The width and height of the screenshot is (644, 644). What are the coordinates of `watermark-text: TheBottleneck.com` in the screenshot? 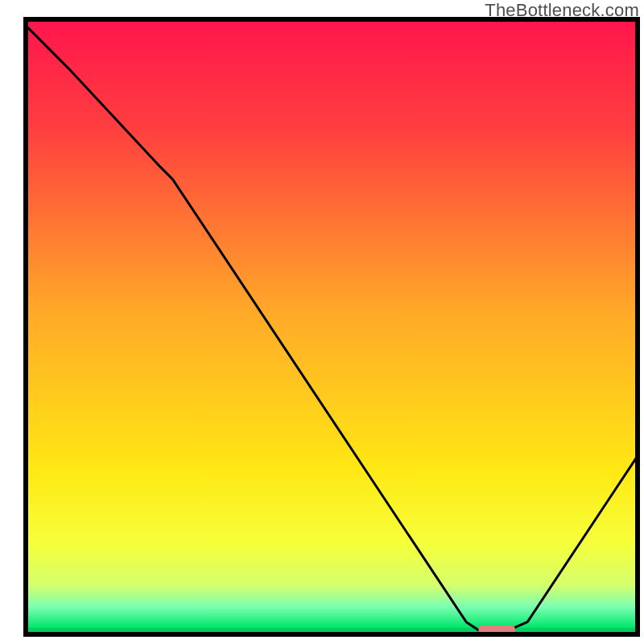 It's located at (562, 10).